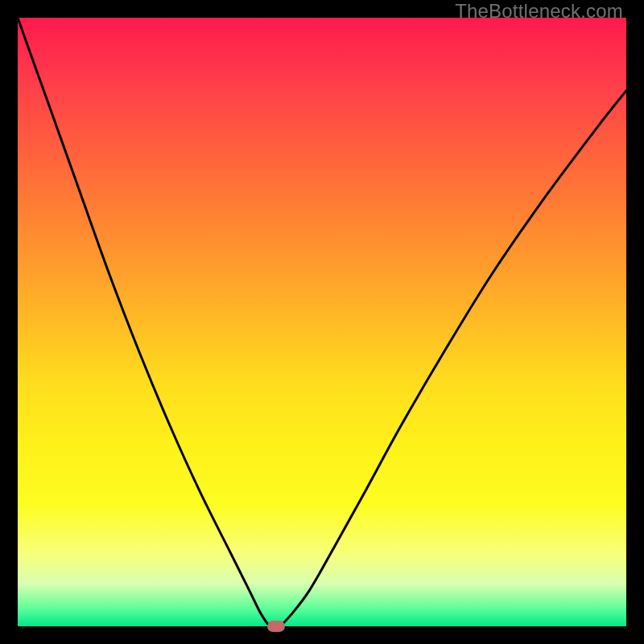 The image size is (644, 644). What do you see at coordinates (276, 626) in the screenshot?
I see `optimal-marker` at bounding box center [276, 626].